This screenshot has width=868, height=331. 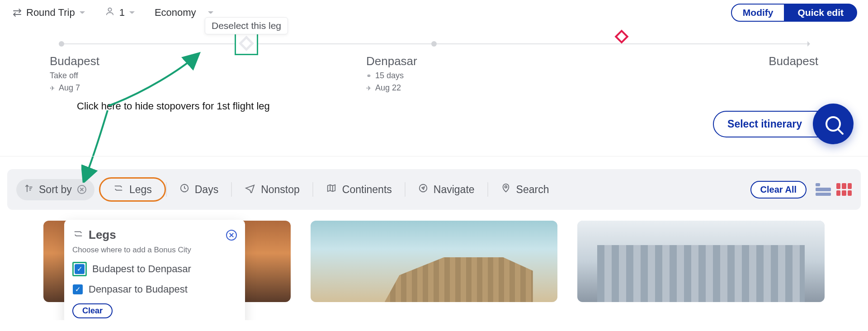 I want to click on legs-popover-icon, so click(x=78, y=235).